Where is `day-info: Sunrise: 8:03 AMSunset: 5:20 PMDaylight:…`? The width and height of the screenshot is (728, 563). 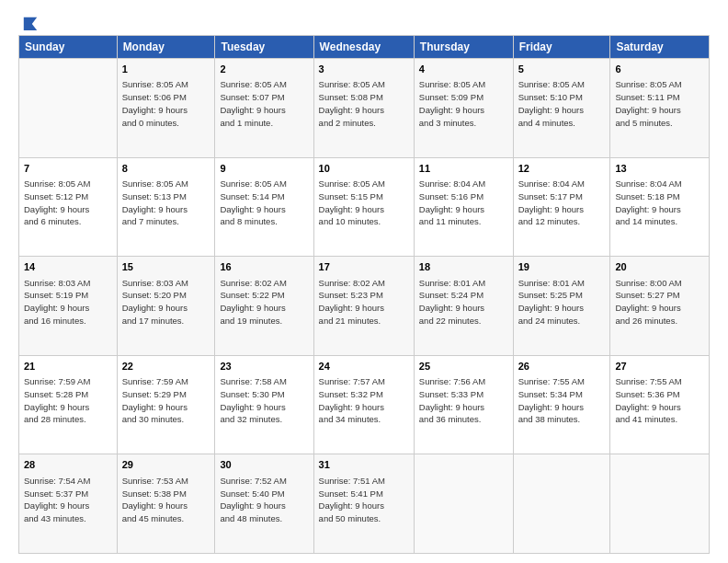 day-info: Sunrise: 8:03 AMSunset: 5:20 PMDaylight:… is located at coordinates (166, 302).